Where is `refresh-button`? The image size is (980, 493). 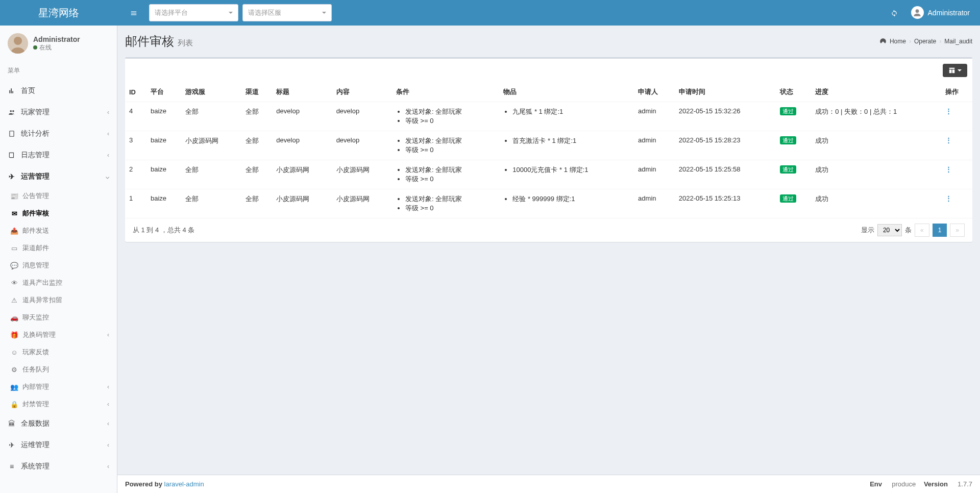
refresh-button is located at coordinates (894, 13).